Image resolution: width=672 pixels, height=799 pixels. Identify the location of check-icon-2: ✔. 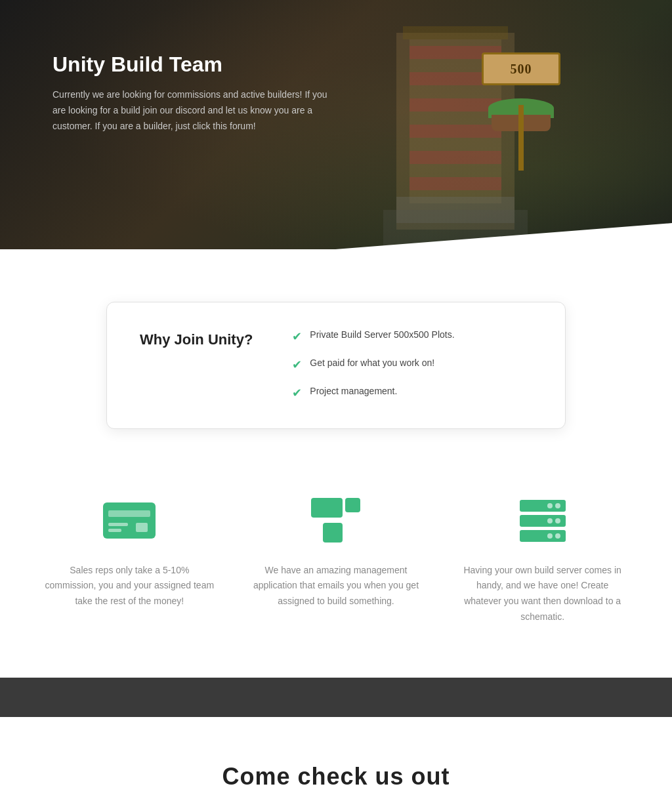
(297, 365).